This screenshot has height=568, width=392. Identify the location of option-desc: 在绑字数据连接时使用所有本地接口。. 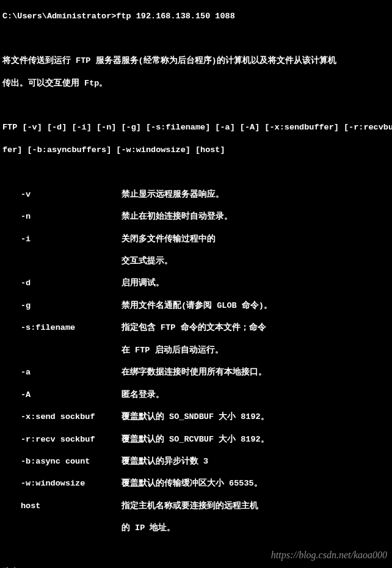
(194, 373).